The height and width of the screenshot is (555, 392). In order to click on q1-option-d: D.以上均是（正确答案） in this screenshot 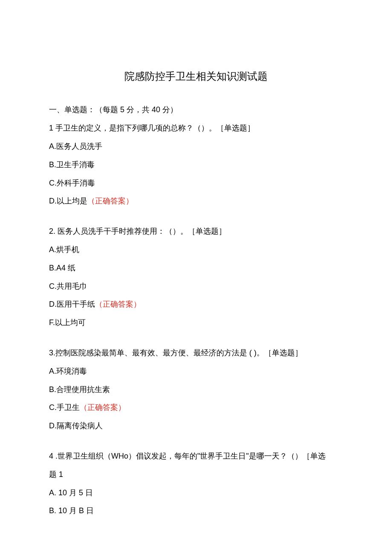, I will do `click(196, 201)`.